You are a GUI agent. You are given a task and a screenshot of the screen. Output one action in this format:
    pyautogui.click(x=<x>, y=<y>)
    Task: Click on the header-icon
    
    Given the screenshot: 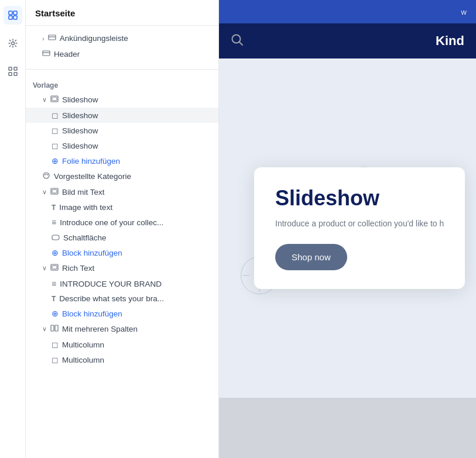 What is the action you would take?
    pyautogui.click(x=46, y=54)
    